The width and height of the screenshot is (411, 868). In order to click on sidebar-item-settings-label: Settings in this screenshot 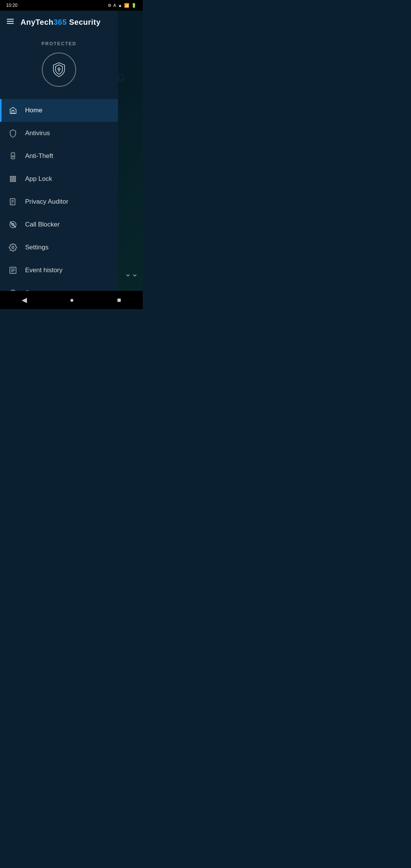, I will do `click(37, 247)`.